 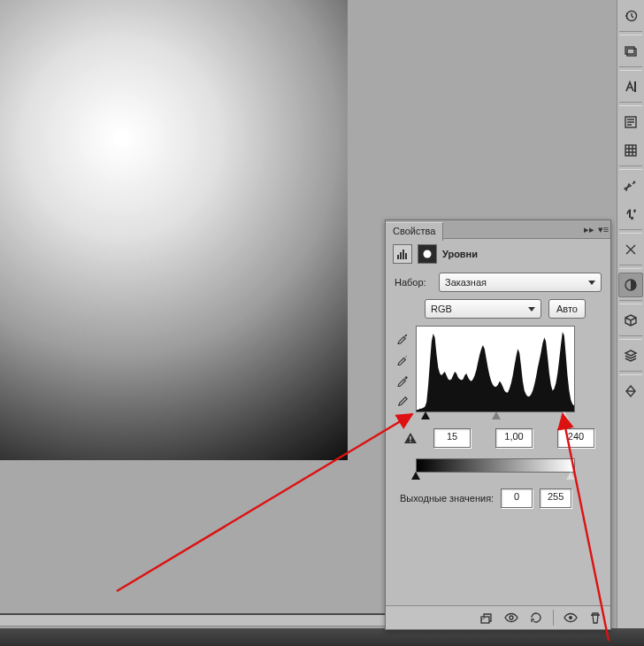 What do you see at coordinates (520, 282) in the screenshot?
I see `preset-dropdown: Заказная` at bounding box center [520, 282].